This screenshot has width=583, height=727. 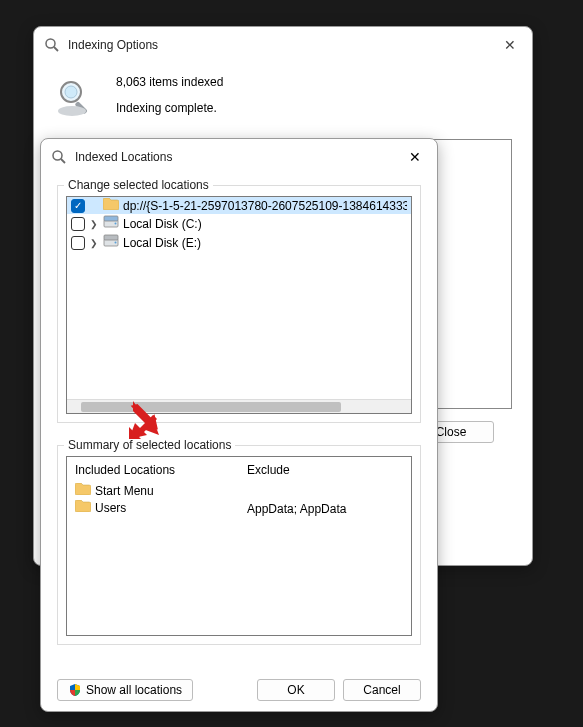 I want to click on dialog-title: Indexed Locations, so click(x=124, y=157).